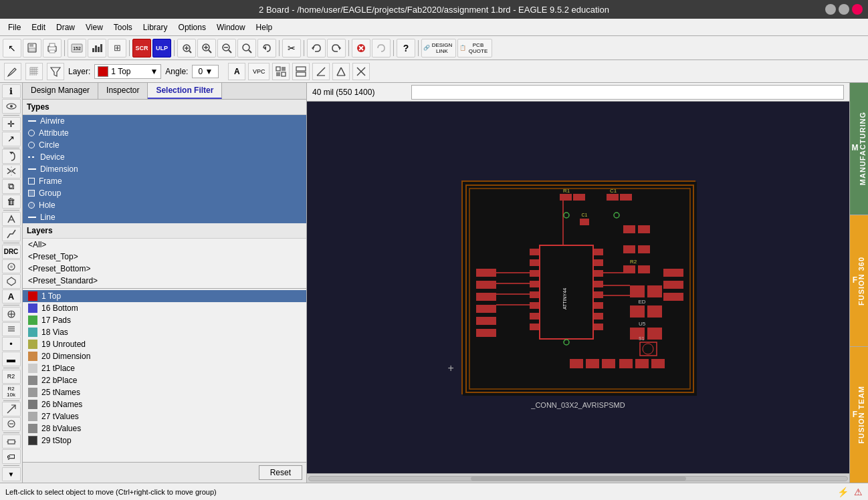  Describe the element at coordinates (11, 377) in the screenshot. I see `r2-tool: R2` at that location.